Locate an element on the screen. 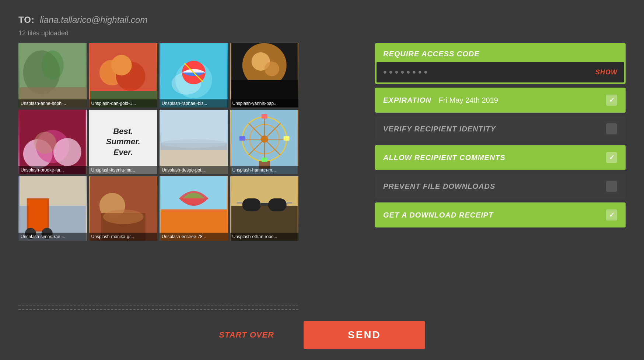  expiration-header: EXPIRATION Fri May 24th 2019 ✓ is located at coordinates (500, 100).